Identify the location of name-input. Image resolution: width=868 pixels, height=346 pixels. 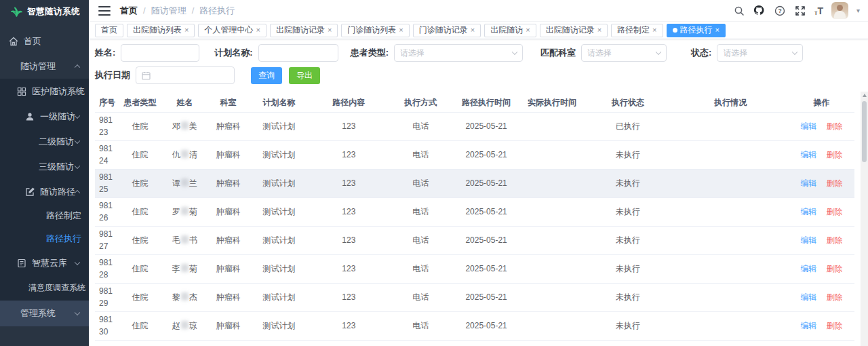
(160, 53).